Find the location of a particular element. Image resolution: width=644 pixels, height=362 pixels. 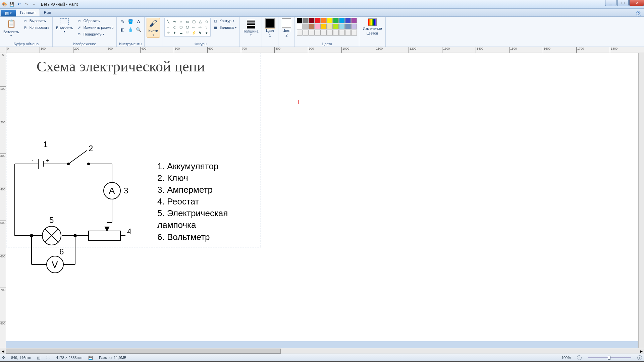

zoom-value: 100% is located at coordinates (566, 358).